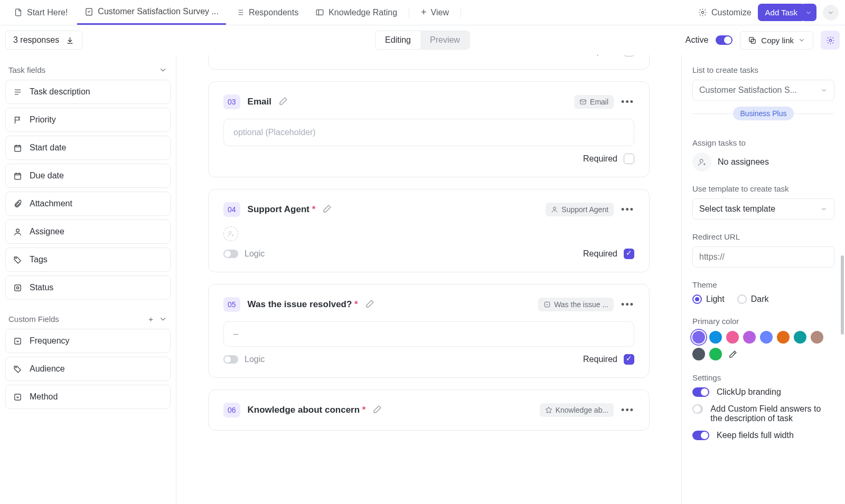  I want to click on color-swatch-blue, so click(716, 337).